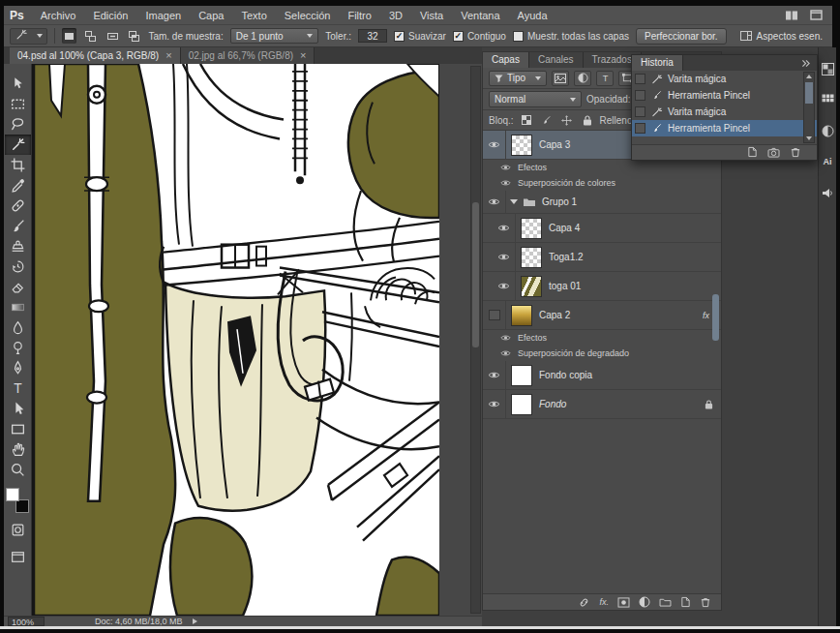 Image resolution: width=840 pixels, height=633 pixels. What do you see at coordinates (774, 153) in the screenshot?
I see `new-snapshot-camera-icon` at bounding box center [774, 153].